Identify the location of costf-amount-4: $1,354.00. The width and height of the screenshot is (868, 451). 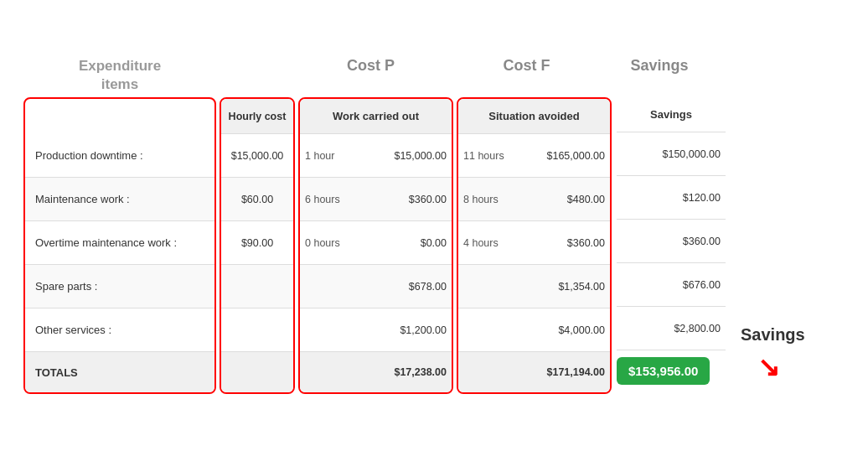
(563, 287).